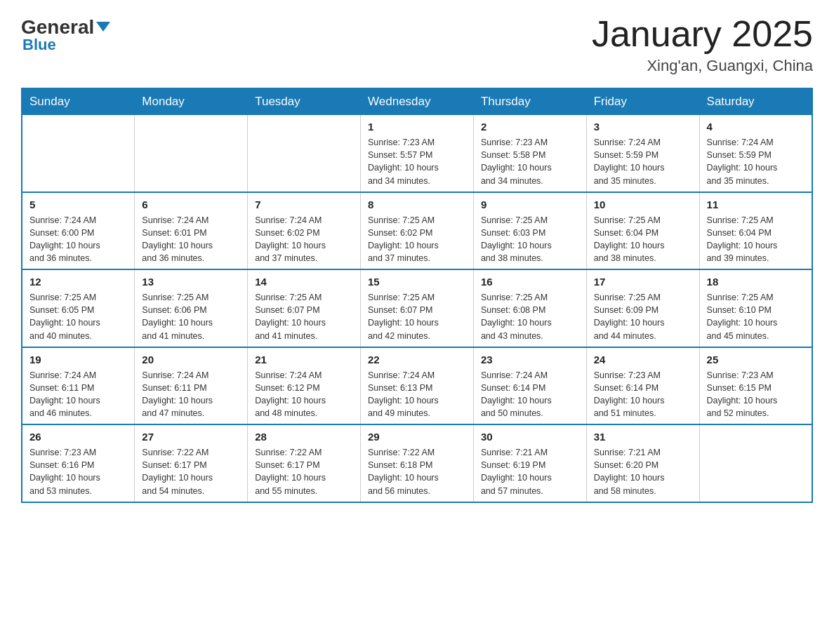 The width and height of the screenshot is (834, 644). Describe the element at coordinates (417, 394) in the screenshot. I see `day-info: Sunrise: 7:24 AM Sunset: 6:13 PM Dayligh…` at that location.